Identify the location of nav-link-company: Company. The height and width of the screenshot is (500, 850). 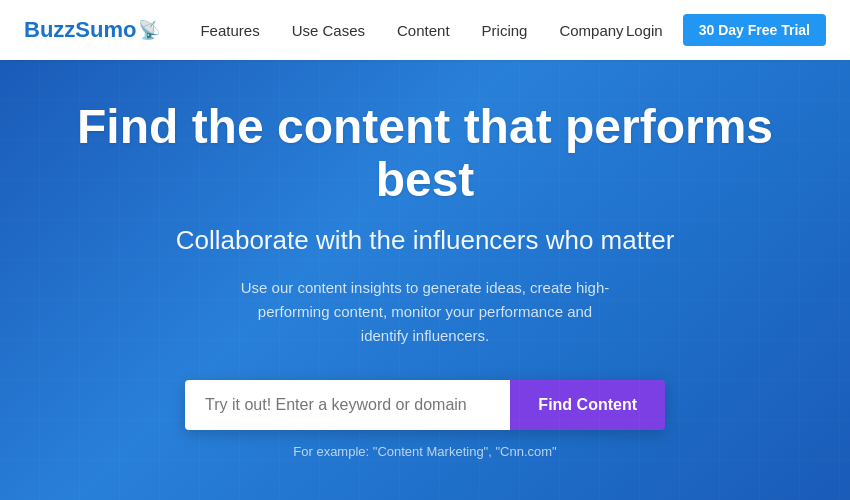
(591, 30).